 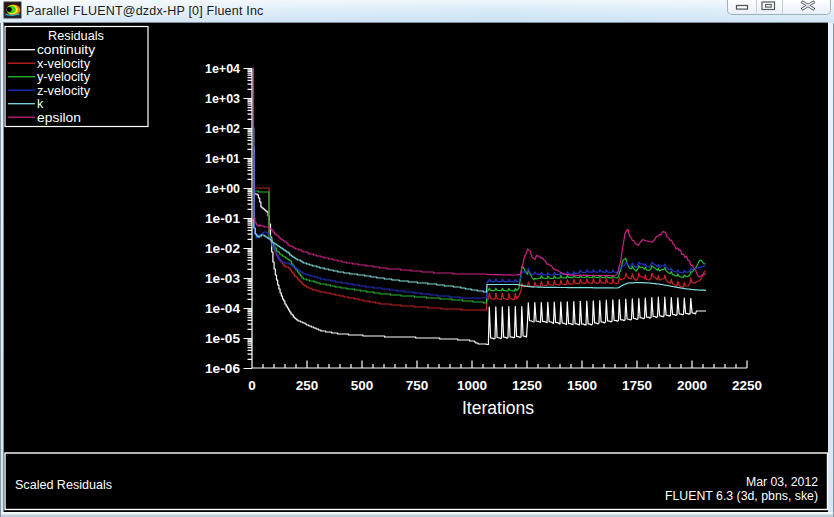 I want to click on svg-text: continuity, so click(x=66, y=50).